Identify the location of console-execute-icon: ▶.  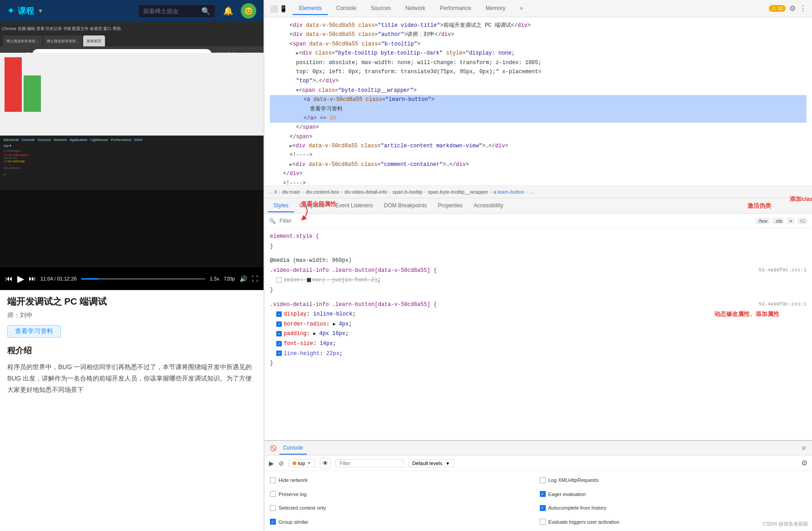
(272, 463).